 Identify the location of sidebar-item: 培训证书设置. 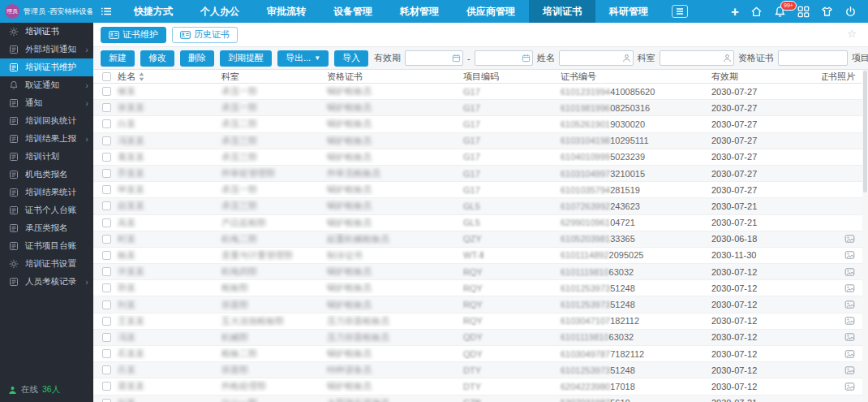
(47, 264).